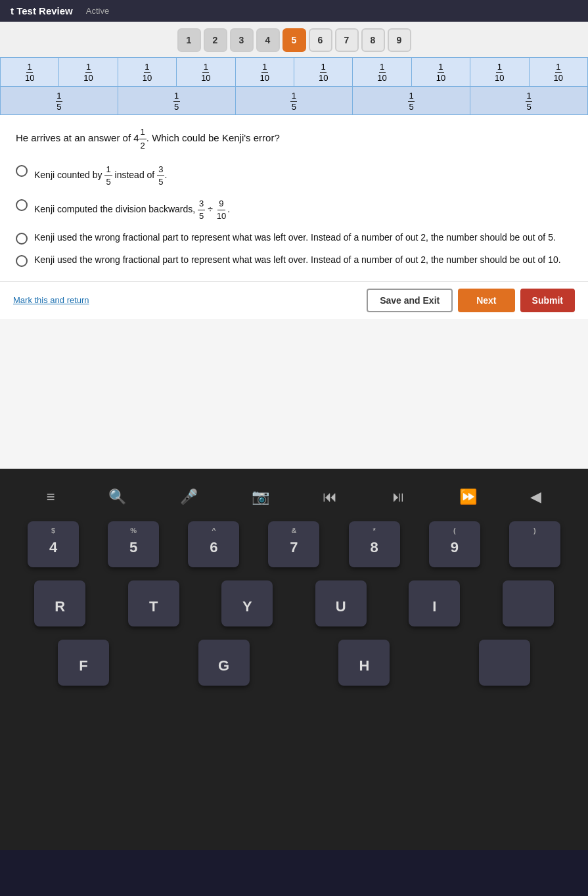 The image size is (588, 896). I want to click on submit-button: Submit, so click(548, 300).